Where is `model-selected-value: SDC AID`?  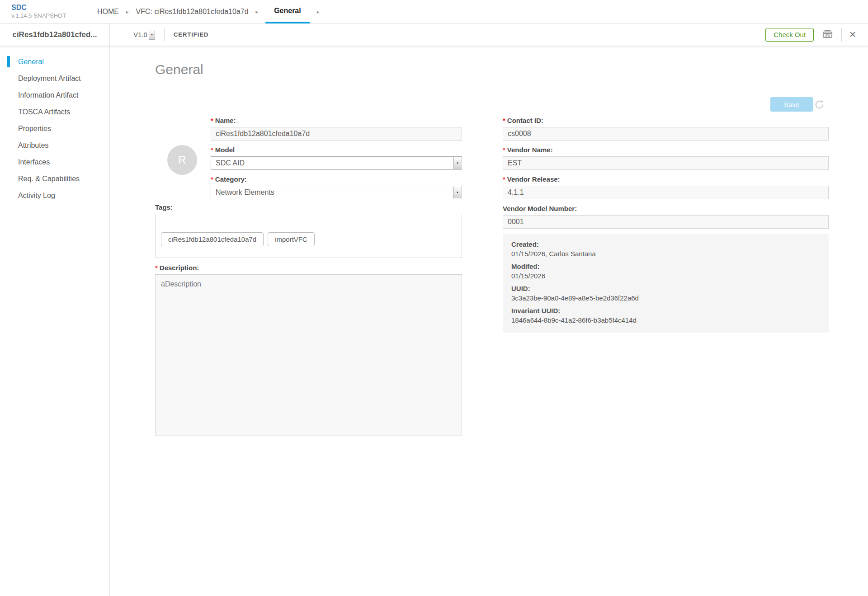 model-selected-value: SDC AID is located at coordinates (230, 163).